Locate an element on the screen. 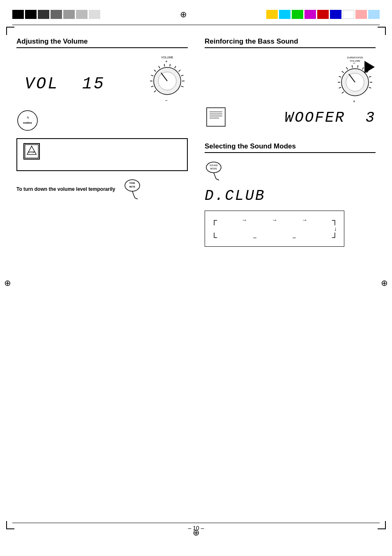  color-block-magenta is located at coordinates (310, 14).